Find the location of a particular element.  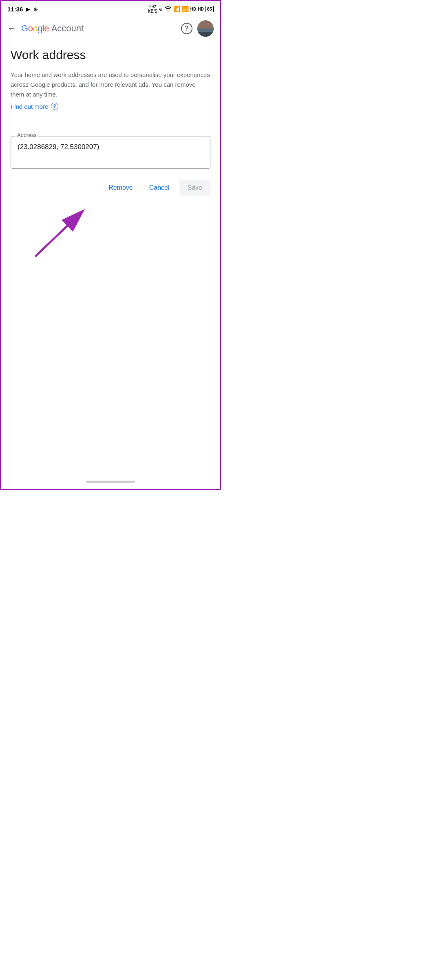

status-bar: 11:36 ▶ ⊕ 292 KB/S ⊛ 📶 📶 HD HD 85 is located at coordinates (110, 8).